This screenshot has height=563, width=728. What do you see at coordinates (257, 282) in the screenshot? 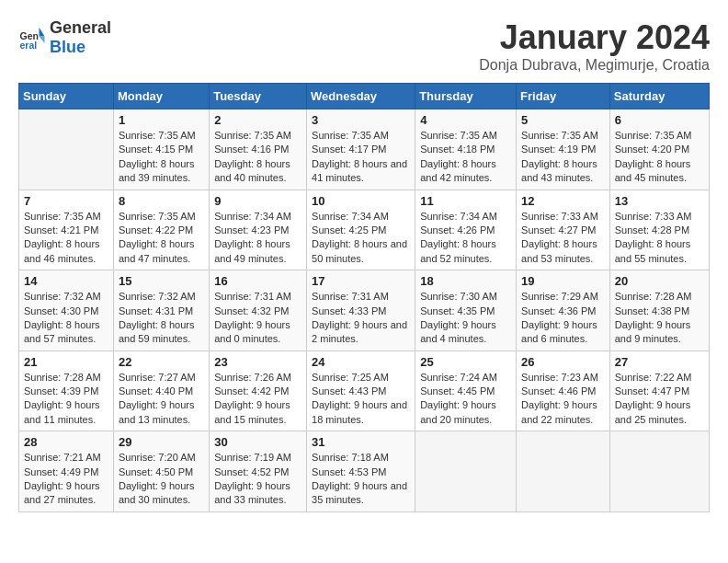
I see `day-number: 16` at bounding box center [257, 282].